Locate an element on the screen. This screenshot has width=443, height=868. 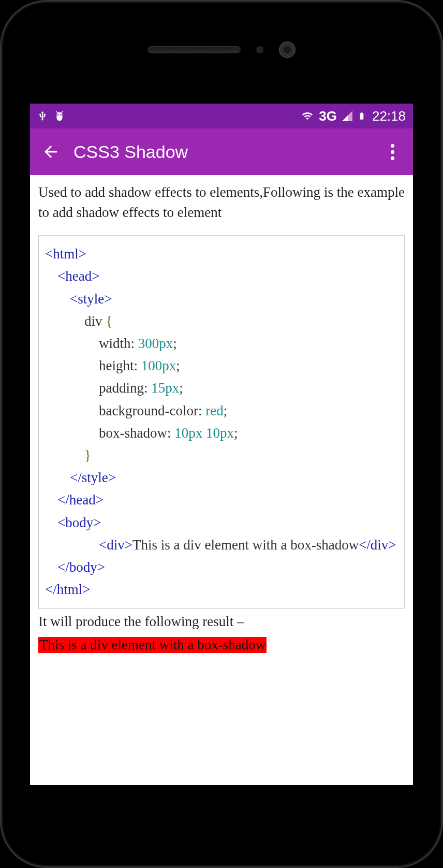
code-tag: </head> is located at coordinates (81, 500).